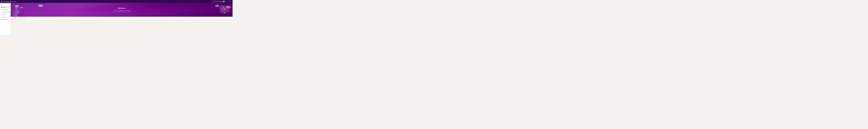  What do you see at coordinates (122, 10) in the screenshot?
I see `welcome-banner: ✦ ✦ ✦ ✦ ✦` at bounding box center [122, 10].